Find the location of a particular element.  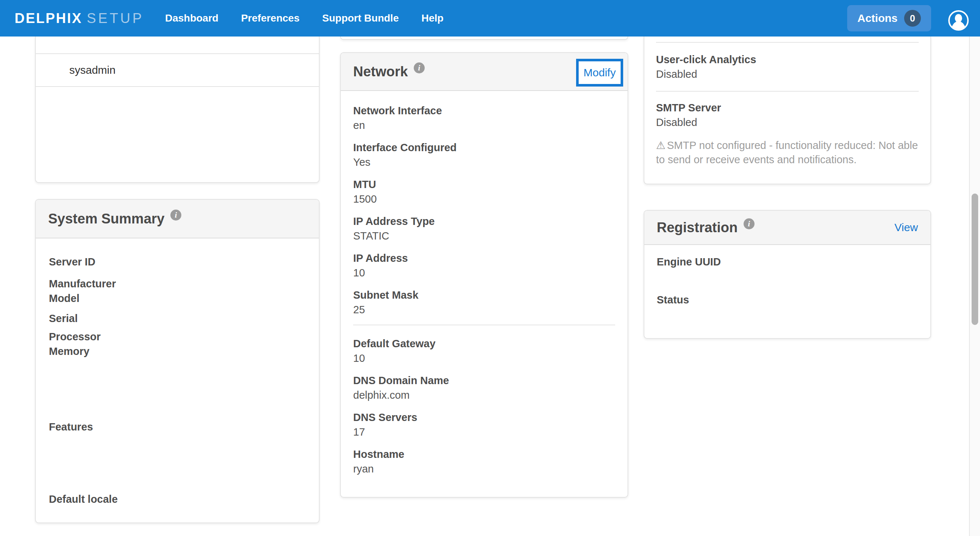

label-status: Status is located at coordinates (788, 300).